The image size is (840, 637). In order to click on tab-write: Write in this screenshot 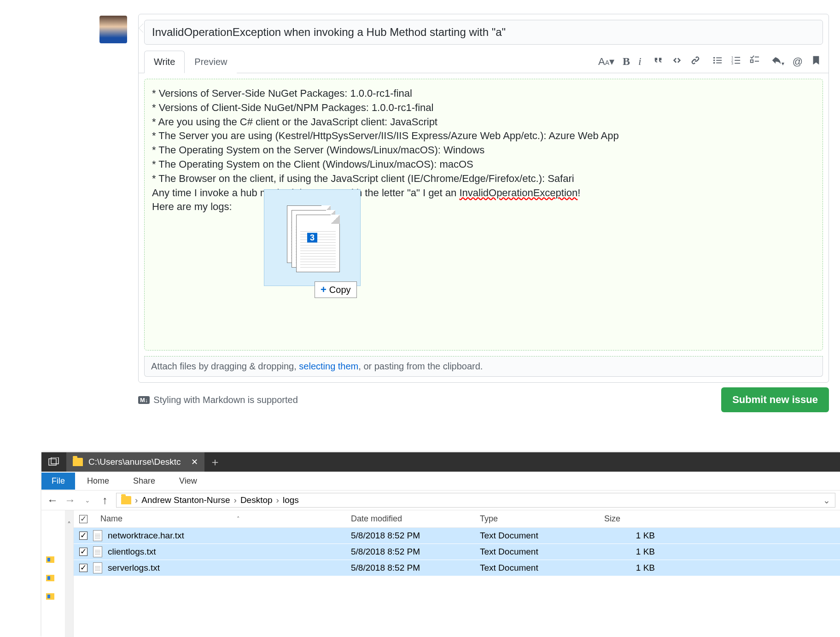, I will do `click(164, 62)`.